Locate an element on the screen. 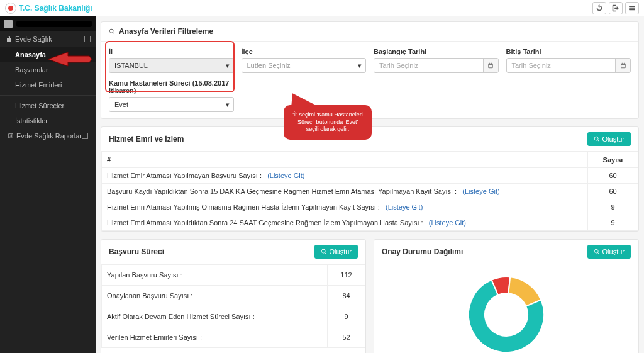 The image size is (644, 353). onay-header: Onay Durumu Dağılımı Oluştur is located at coordinates (506, 252).